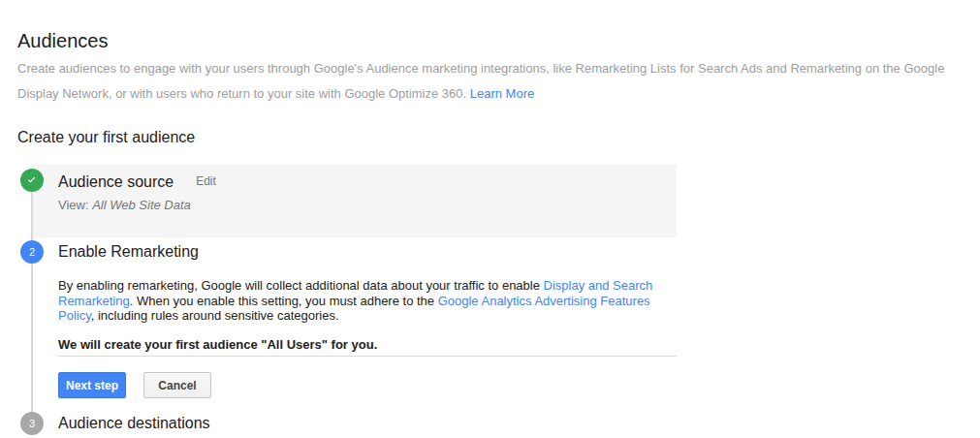  Describe the element at coordinates (215, 316) in the screenshot. I see `remarketing-text-3: , including rules around sensitive categ…` at that location.